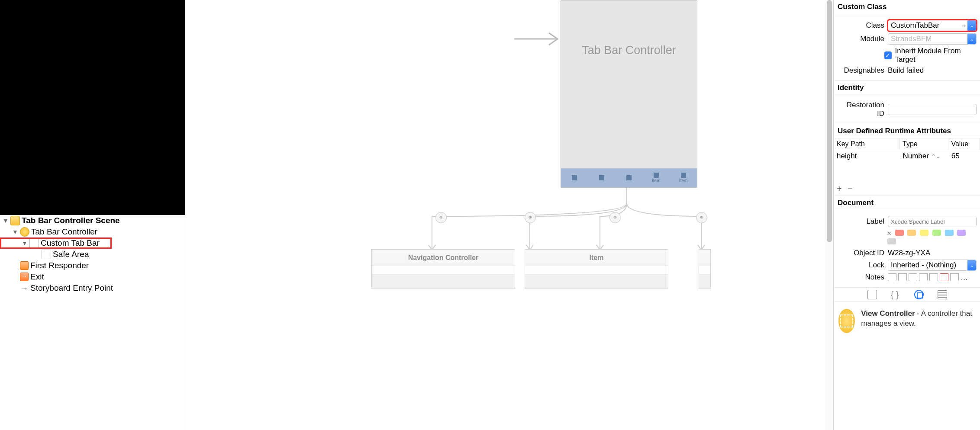 This screenshot has height=430, width=980. Describe the element at coordinates (70, 243) in the screenshot. I see `custom-tabbar-label: Custom Tab Bar` at that location.